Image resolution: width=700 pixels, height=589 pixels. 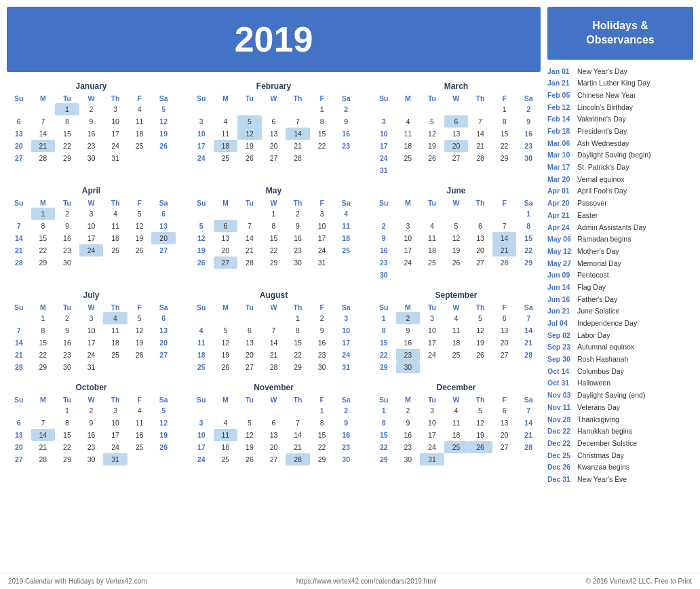 I want to click on holiday-name: Thanksgiving, so click(x=598, y=419).